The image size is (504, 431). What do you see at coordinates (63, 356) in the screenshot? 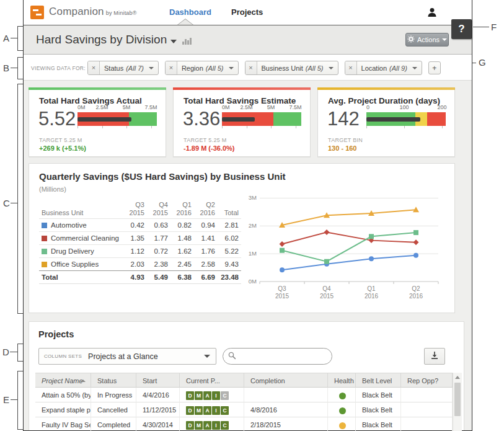
I see `column-sets-label: COLUMN SETS` at bounding box center [63, 356].